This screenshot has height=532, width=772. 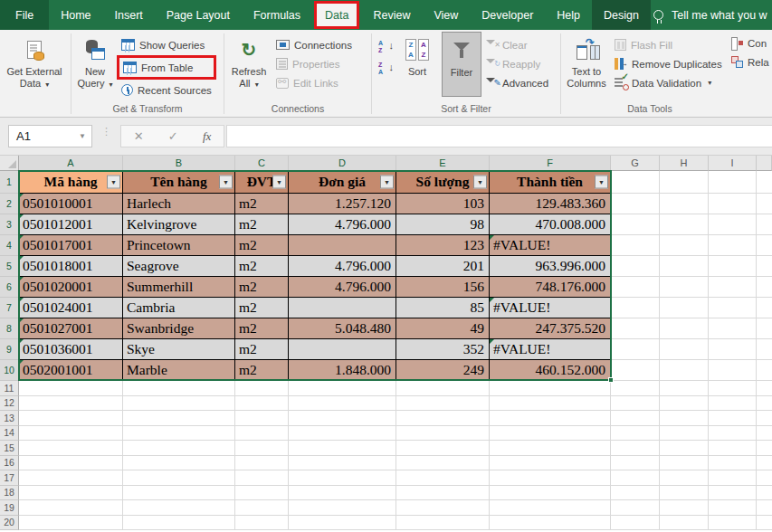 I want to click on table-cell: Seagrove, so click(x=179, y=266).